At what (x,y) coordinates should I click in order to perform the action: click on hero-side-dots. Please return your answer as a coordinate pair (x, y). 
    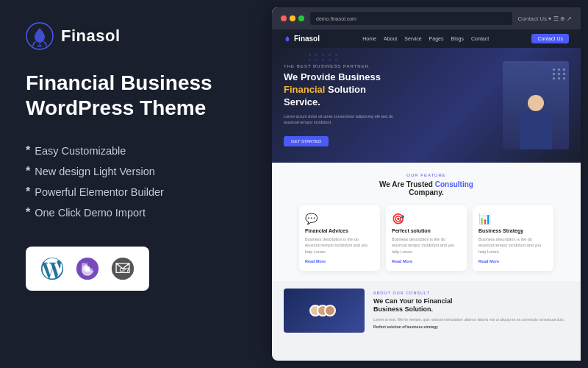
    Looking at the image, I should click on (559, 74).